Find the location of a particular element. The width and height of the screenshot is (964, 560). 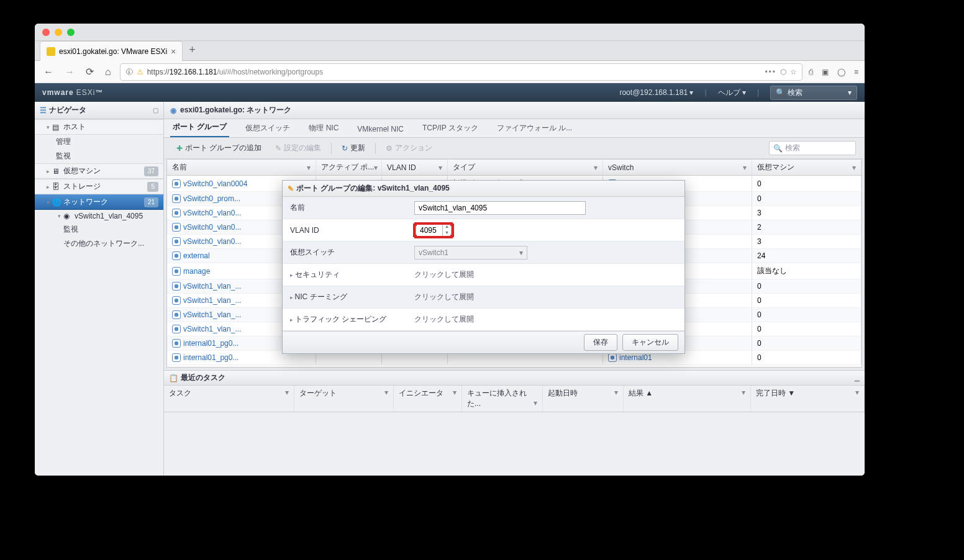

breadcrumb: ◉ esxi01.gokatei.go: ネットワーク is located at coordinates (514, 111).